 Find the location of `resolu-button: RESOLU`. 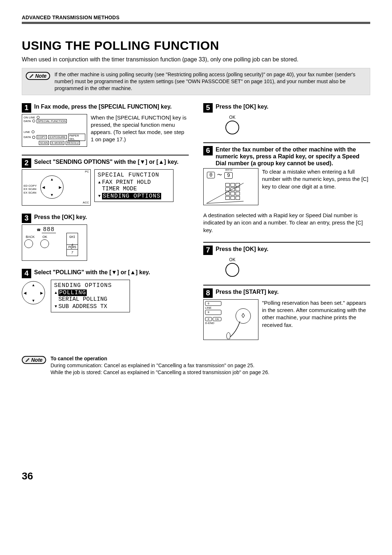

resolu-button: RESOLU is located at coordinates (73, 143).